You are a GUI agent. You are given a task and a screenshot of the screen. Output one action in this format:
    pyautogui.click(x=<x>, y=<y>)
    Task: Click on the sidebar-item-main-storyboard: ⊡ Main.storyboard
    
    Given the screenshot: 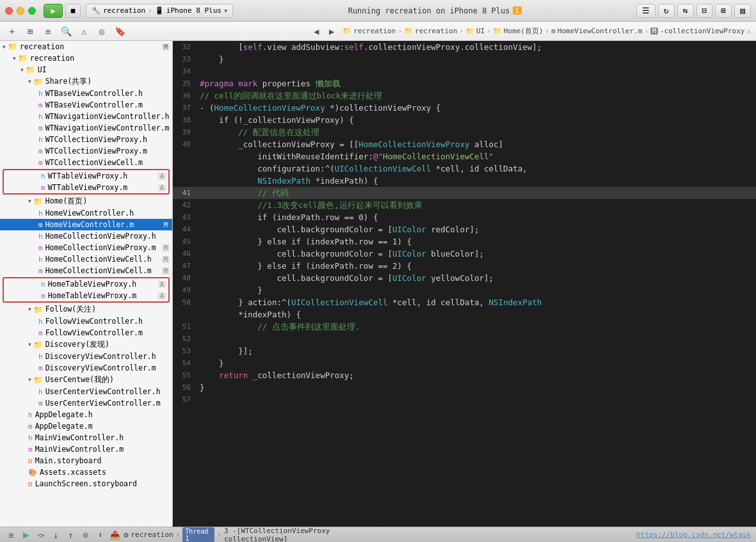 What is the action you would take?
    pyautogui.click(x=86, y=461)
    